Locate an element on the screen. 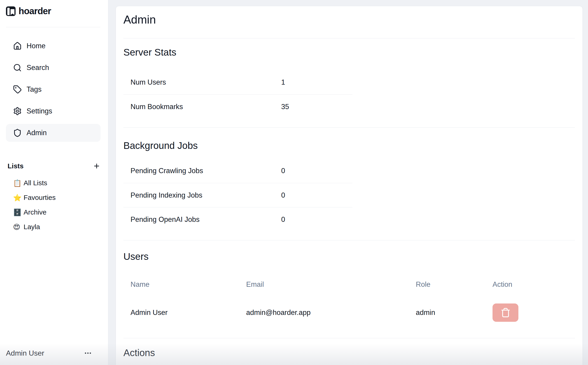 This screenshot has height=365, width=588. sidebar-item-admin: Admin is located at coordinates (53, 133).